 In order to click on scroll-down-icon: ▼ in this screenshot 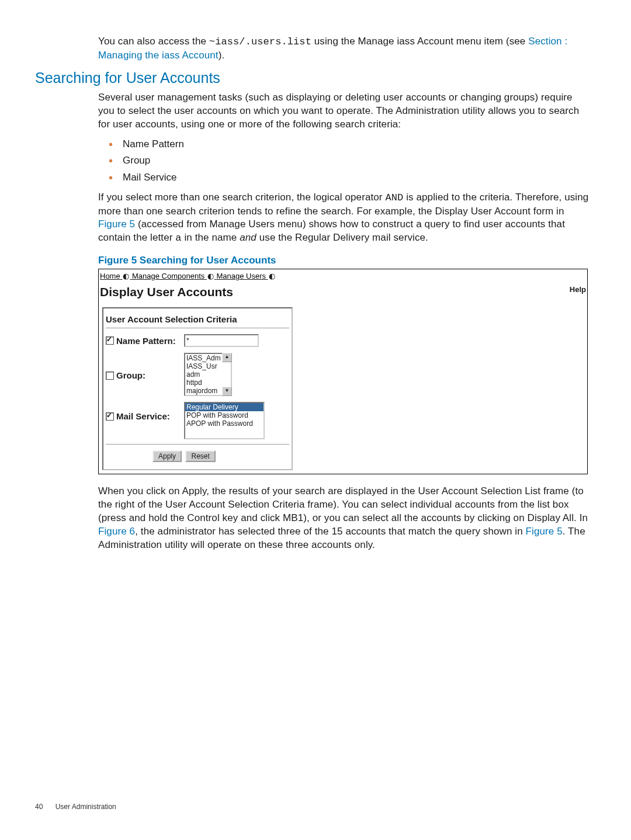, I will do `click(227, 391)`.